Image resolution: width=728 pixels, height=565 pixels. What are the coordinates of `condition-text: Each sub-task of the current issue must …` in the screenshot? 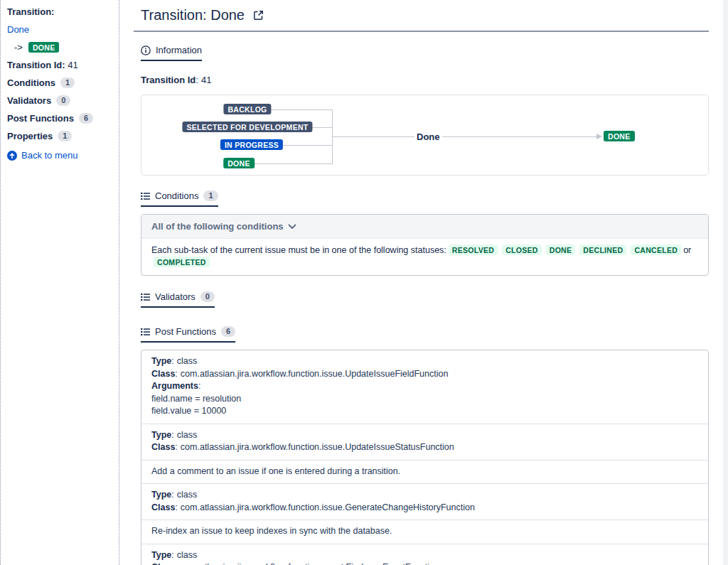 It's located at (299, 250).